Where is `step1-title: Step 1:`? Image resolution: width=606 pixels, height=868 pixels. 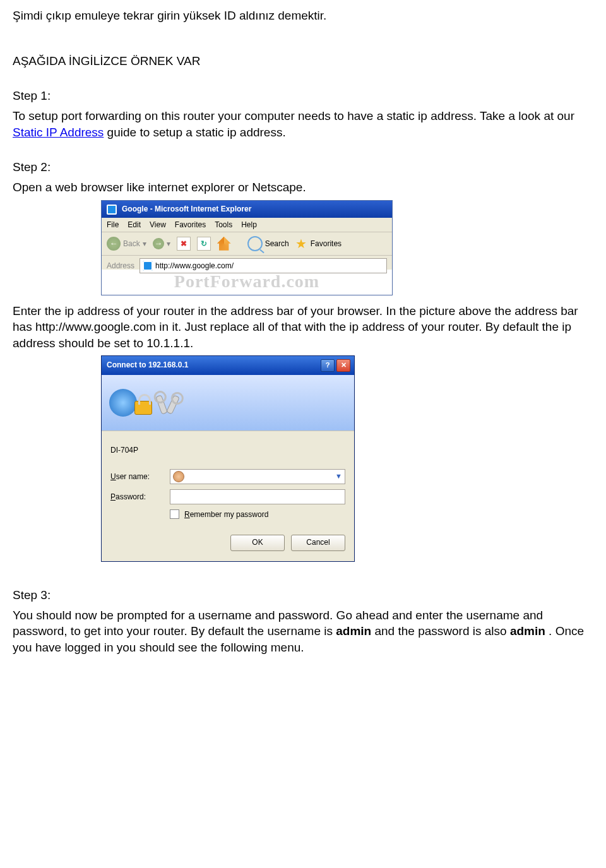 step1-title: Step 1: is located at coordinates (303, 96).